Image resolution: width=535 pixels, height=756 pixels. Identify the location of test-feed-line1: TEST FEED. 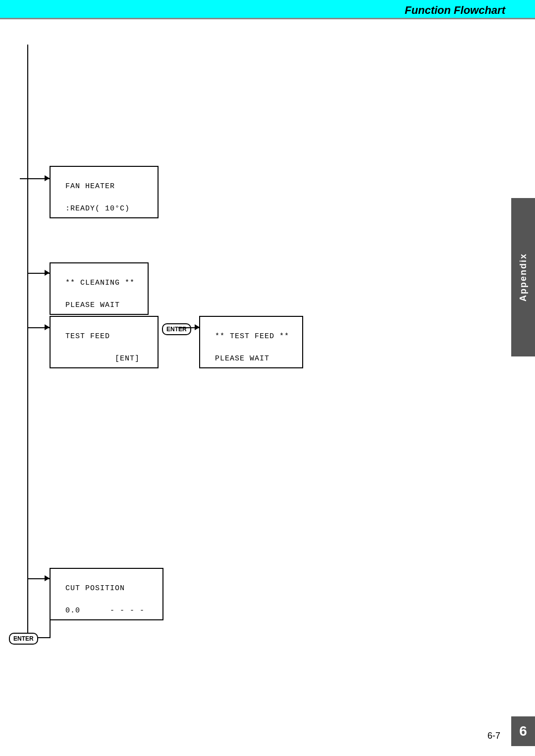
(88, 337).